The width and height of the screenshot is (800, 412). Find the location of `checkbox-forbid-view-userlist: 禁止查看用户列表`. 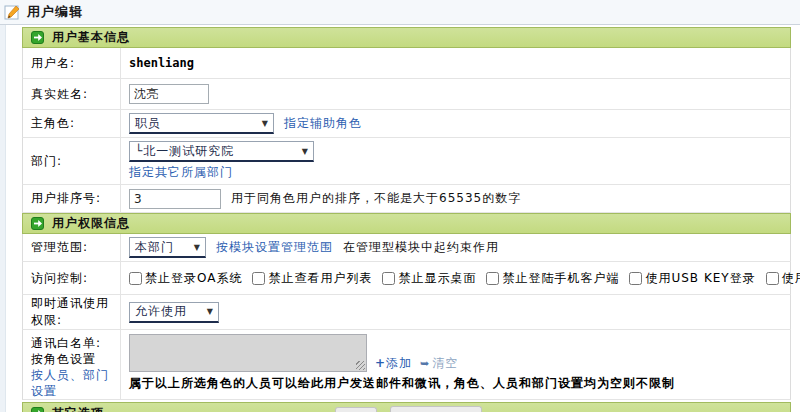

checkbox-forbid-view-userlist: 禁止查看用户列表 is located at coordinates (312, 278).